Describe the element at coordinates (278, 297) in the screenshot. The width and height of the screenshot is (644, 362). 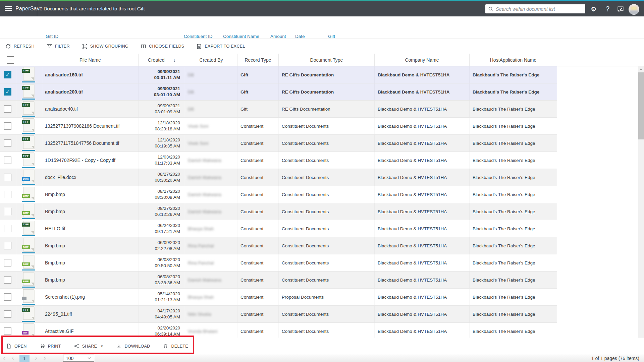
I see `table-row: ...Screenshot (1).png05/14/202001:21:13 …` at that location.